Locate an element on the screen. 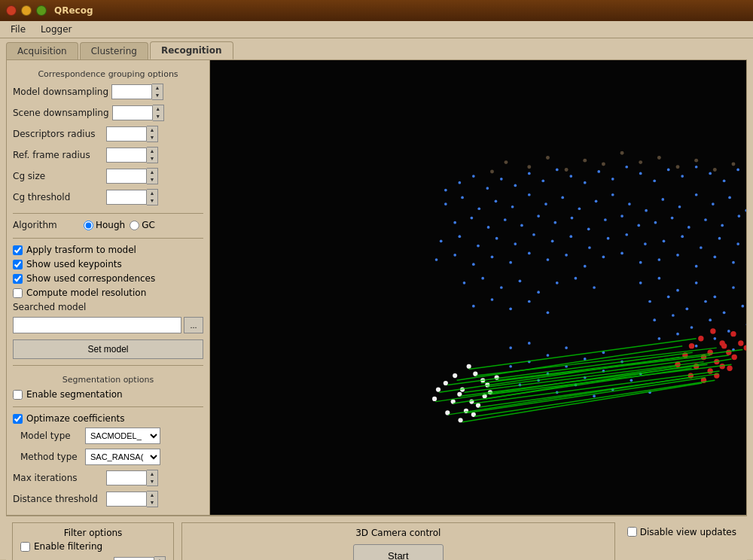  model-type-select: SACMODEL_ is located at coordinates (123, 436).